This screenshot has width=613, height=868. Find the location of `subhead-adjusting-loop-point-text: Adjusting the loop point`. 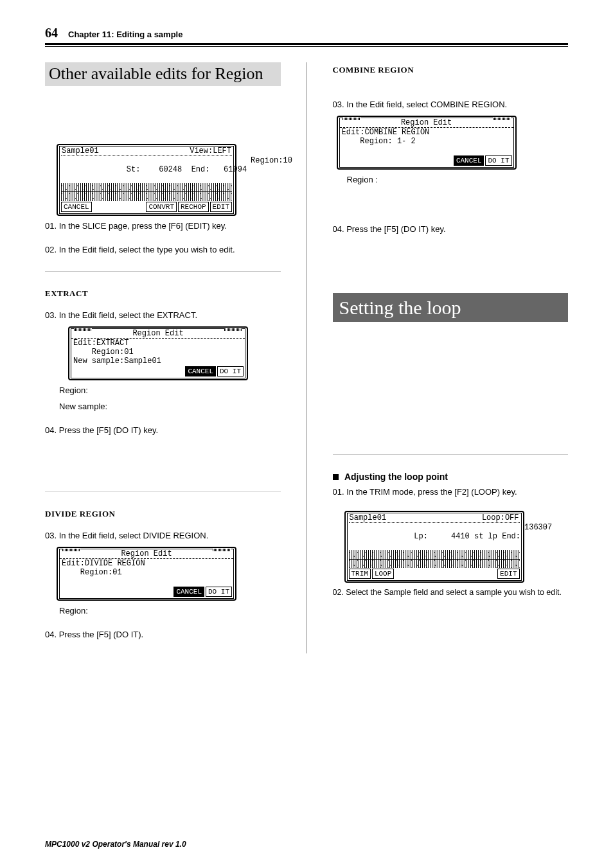

subhead-adjusting-loop-point-text: Adjusting the loop point is located at coordinates (396, 477).